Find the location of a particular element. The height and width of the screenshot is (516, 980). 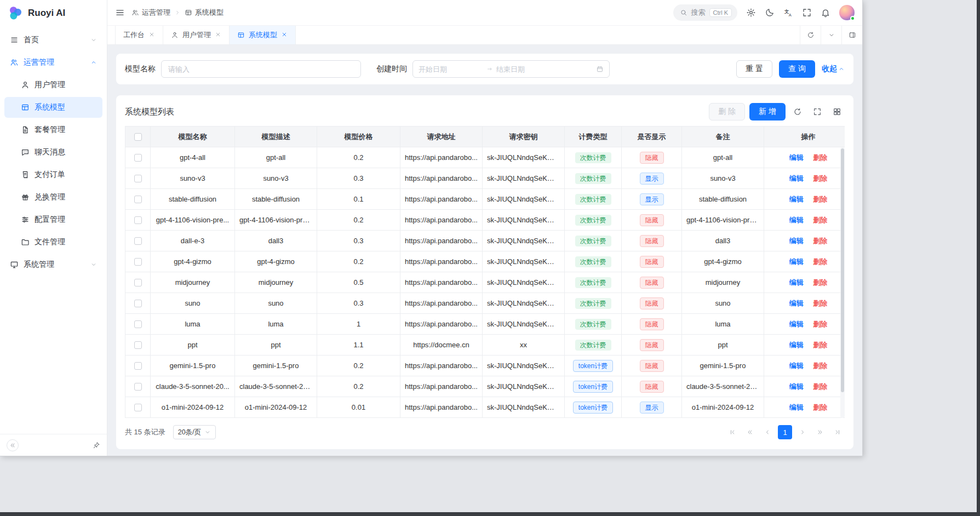

reset-button: 重 置 is located at coordinates (754, 69).